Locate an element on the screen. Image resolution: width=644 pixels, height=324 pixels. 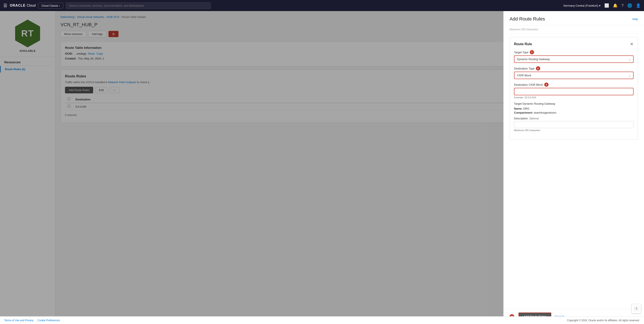
hamburger-icon: ☰ is located at coordinates (6, 6).